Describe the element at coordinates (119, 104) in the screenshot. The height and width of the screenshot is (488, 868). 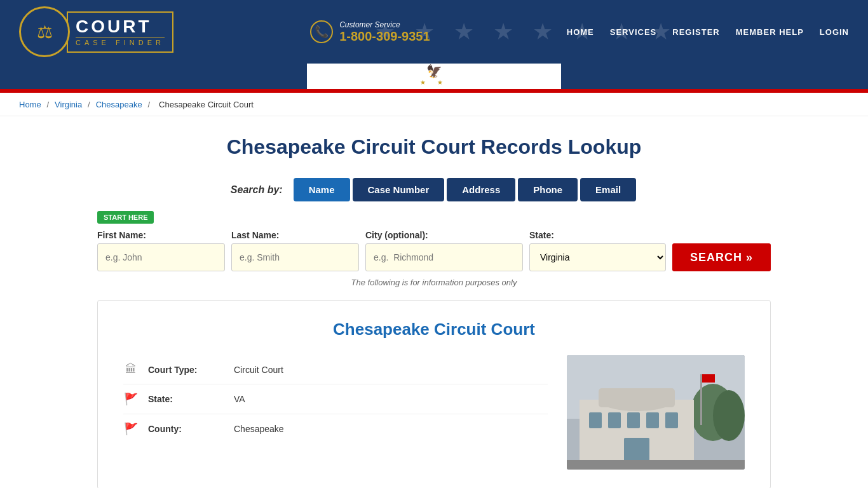
I see `breadcrumb-chesapeake: Chesapeake` at that location.